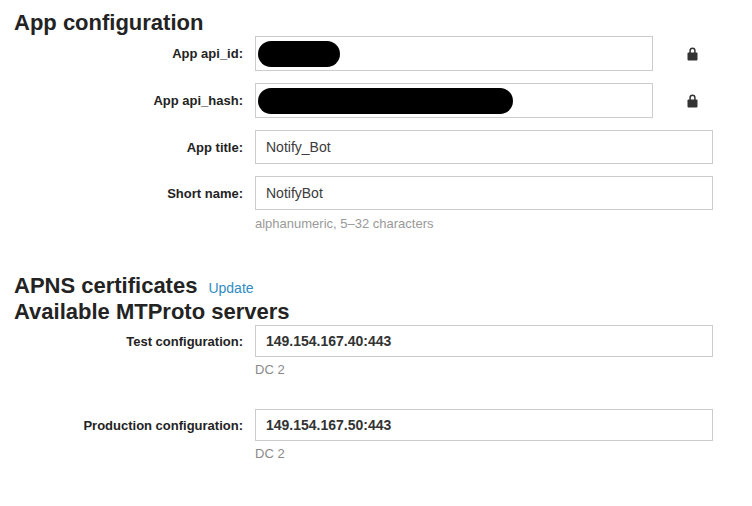  I want to click on api-hash-input, so click(454, 100).